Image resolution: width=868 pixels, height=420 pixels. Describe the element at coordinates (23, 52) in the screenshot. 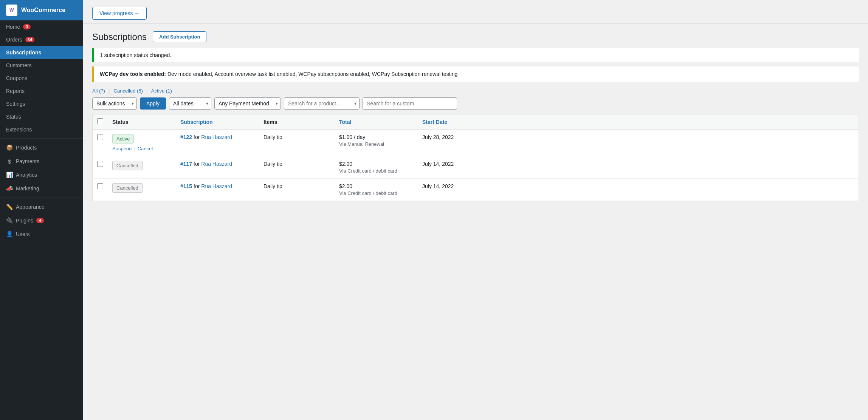

I see `subscriptions-label: Subscriptions` at that location.